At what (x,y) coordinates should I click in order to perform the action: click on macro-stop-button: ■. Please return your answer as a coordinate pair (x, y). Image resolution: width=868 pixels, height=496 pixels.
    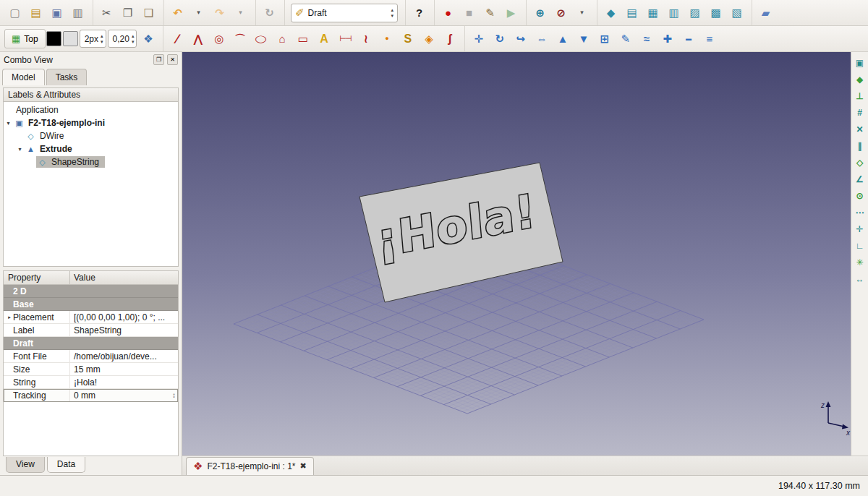
    Looking at the image, I should click on (469, 13).